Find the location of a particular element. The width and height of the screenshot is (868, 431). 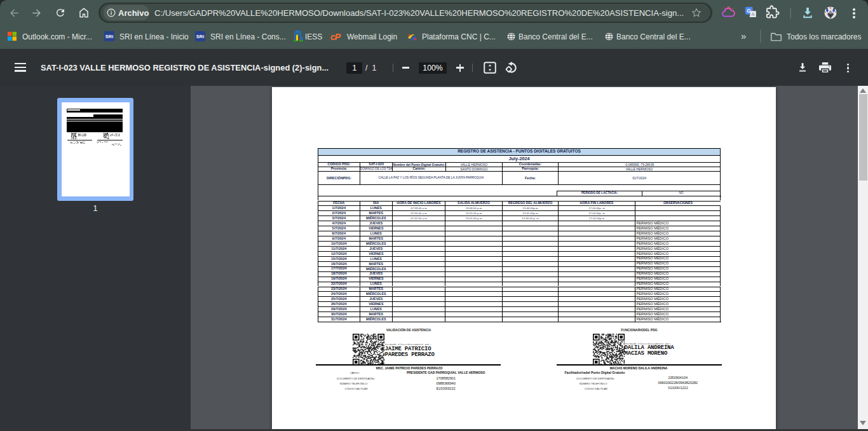

svg-text: A is located at coordinates (752, 14).